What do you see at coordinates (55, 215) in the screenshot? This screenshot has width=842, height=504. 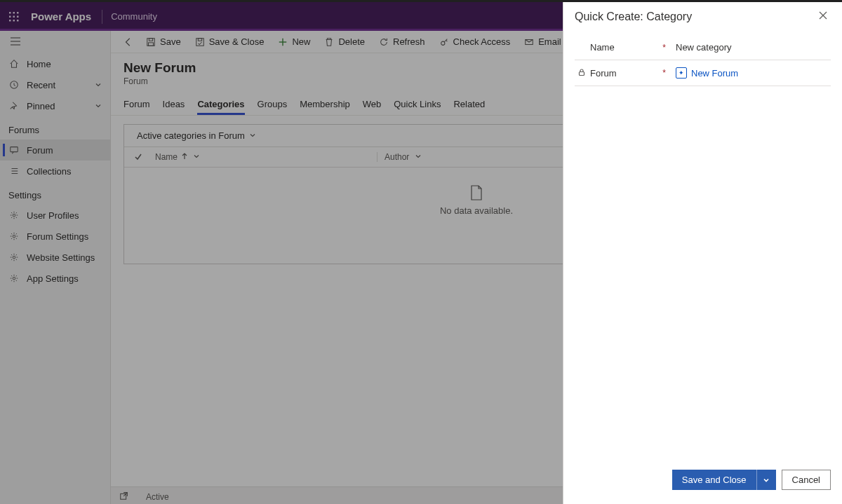 I see `nav-user-profiles: User Profiles` at bounding box center [55, 215].